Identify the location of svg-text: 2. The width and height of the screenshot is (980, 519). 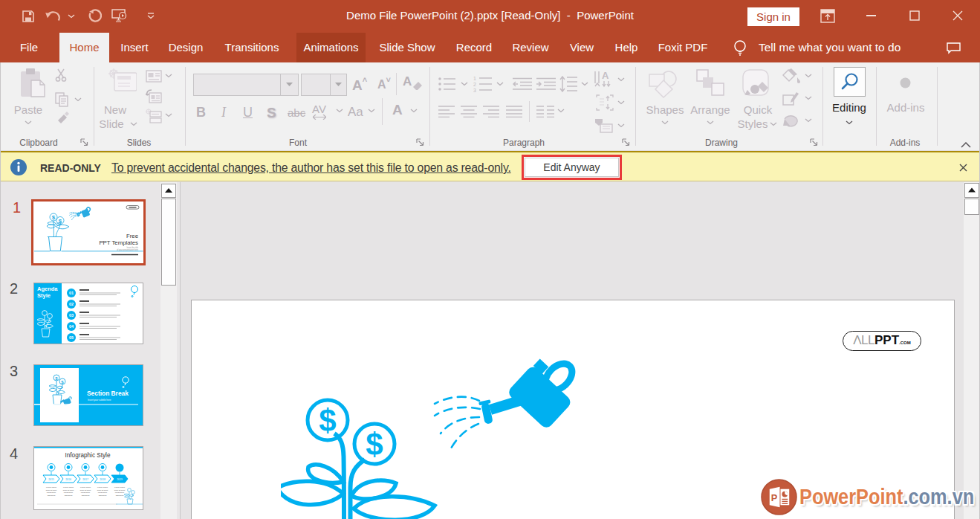
(475, 85).